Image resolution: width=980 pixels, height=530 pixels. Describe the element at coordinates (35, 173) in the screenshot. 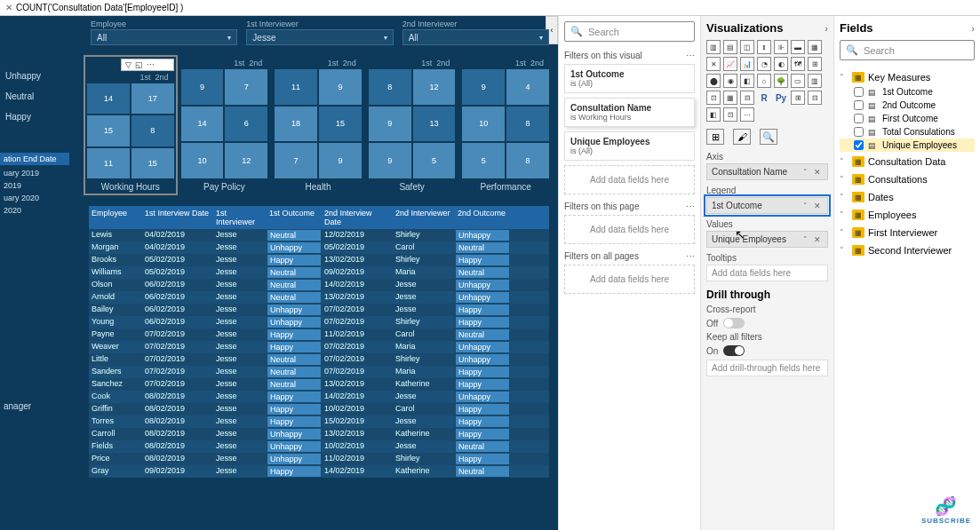

I see `date-filter-item: uary 2019` at that location.